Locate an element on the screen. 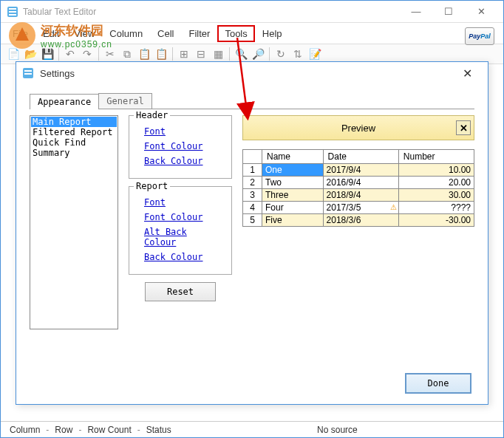 Image resolution: width=504 pixels, height=438 pixels. status-source: No source is located at coordinates (337, 430).